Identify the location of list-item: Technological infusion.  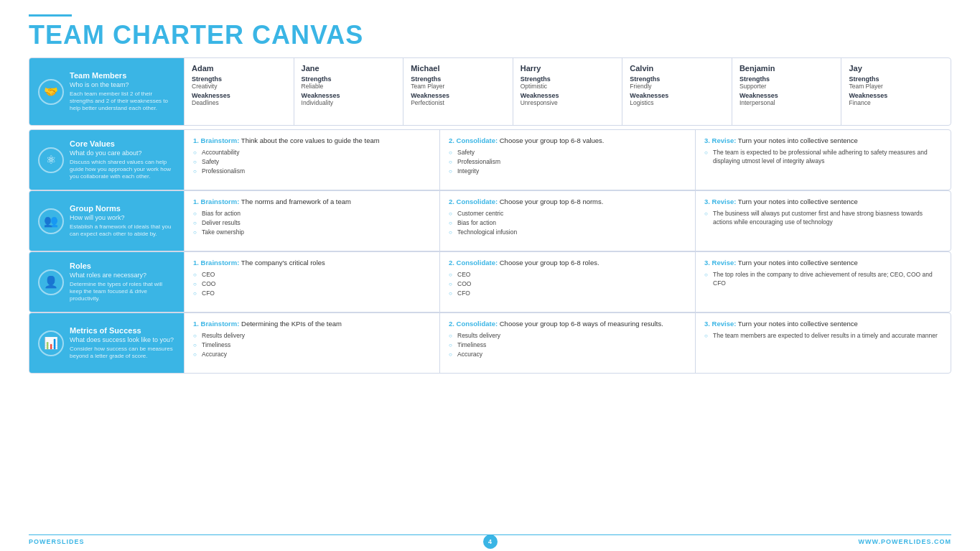
(567, 233).